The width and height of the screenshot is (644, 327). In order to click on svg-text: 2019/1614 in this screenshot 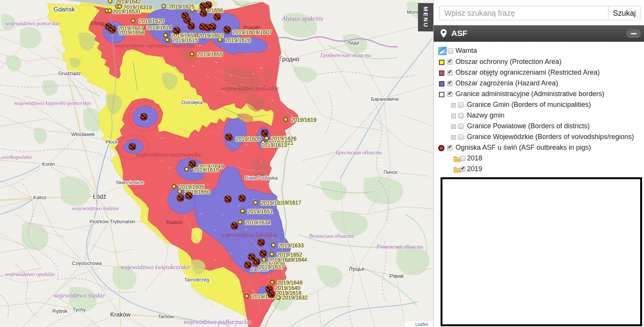, I will do `click(159, 28)`.